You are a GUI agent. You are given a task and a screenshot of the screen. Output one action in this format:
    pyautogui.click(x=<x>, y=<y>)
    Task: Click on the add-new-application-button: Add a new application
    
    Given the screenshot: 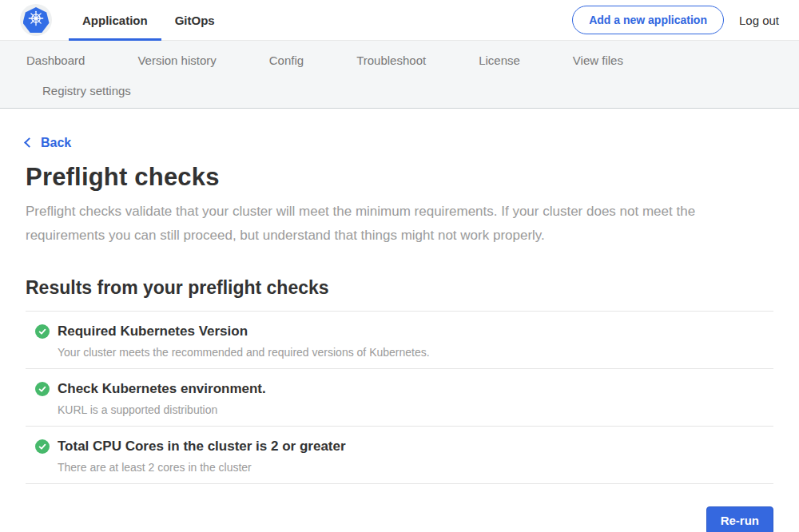 What is the action you would take?
    pyautogui.click(x=648, y=20)
    